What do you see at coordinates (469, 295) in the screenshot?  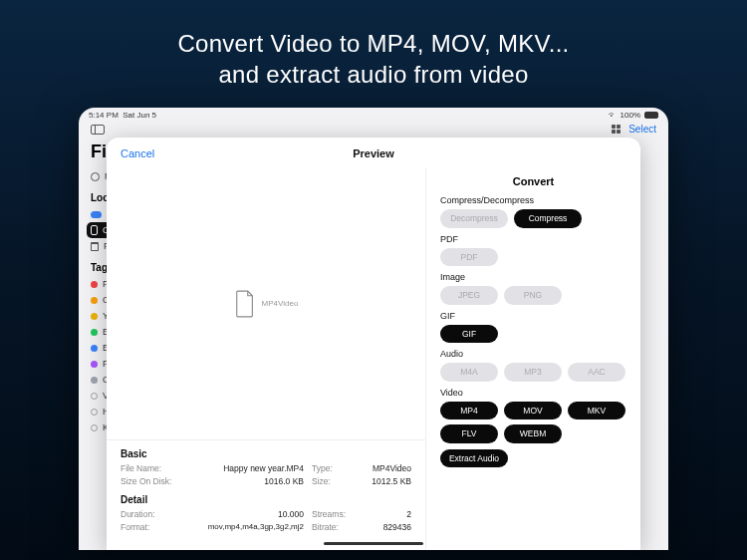 I see `jpeg-button: JPEG` at bounding box center [469, 295].